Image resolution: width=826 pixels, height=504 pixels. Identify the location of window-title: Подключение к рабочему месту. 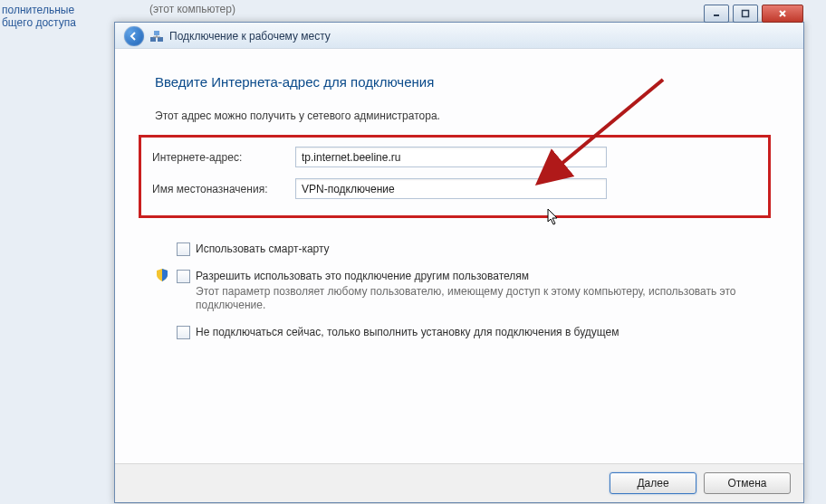
(250, 36).